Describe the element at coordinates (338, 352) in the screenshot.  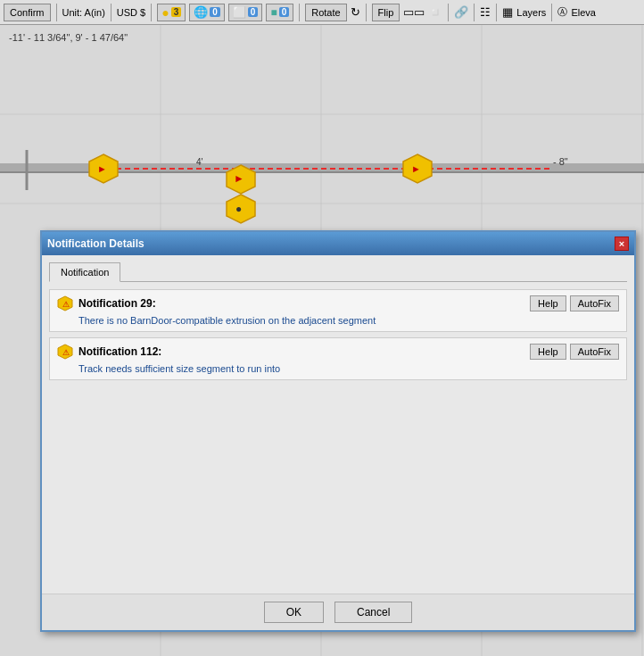
I see `notif-header-2: ⚠ Notification 112: Help AutoFix` at that location.